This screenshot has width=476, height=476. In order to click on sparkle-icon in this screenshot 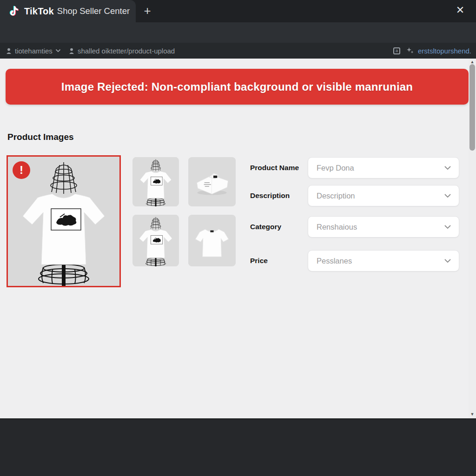, I will do `click(410, 51)`.